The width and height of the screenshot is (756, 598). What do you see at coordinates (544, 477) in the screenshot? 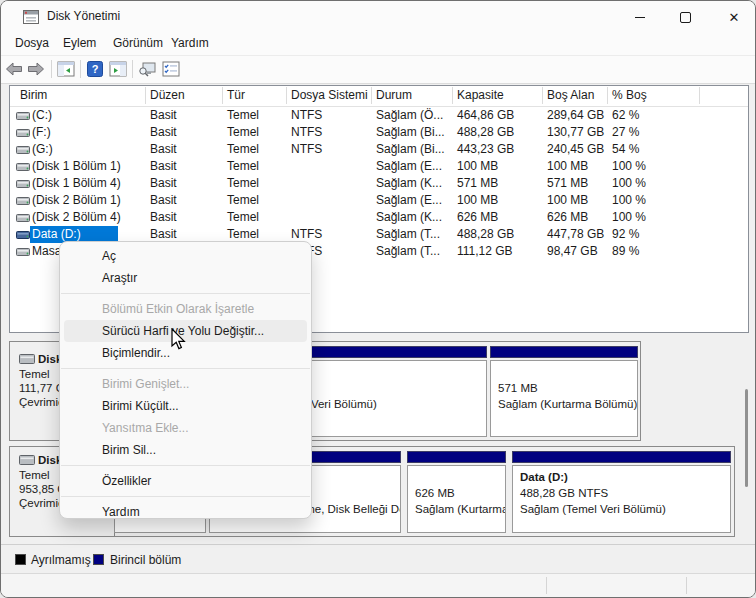
I see `partition-volume-label: Data (D:)` at bounding box center [544, 477].